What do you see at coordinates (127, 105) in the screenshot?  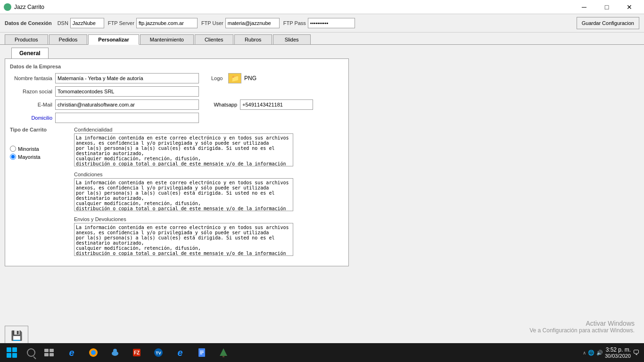 I see `email-input` at bounding box center [127, 105].